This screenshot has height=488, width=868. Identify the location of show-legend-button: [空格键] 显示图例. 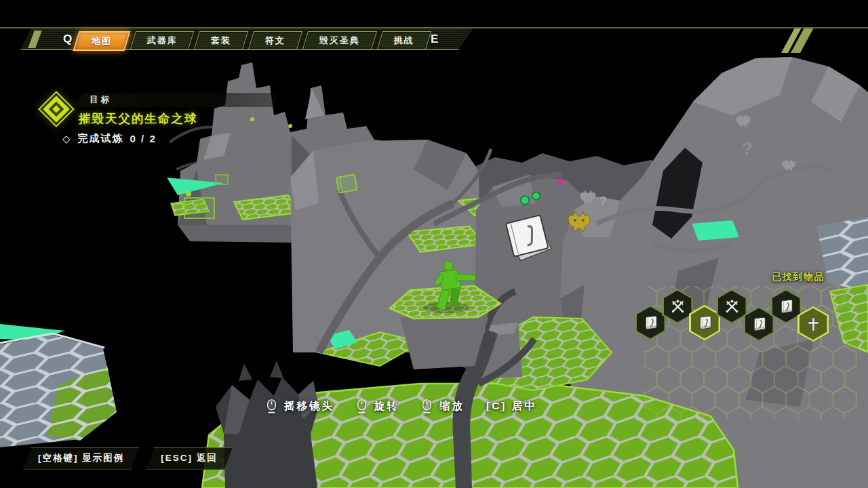
(81, 458).